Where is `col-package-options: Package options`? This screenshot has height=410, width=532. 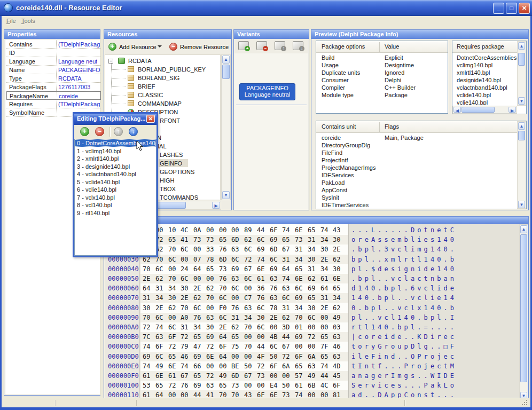 col-package-options: Package options is located at coordinates (343, 46).